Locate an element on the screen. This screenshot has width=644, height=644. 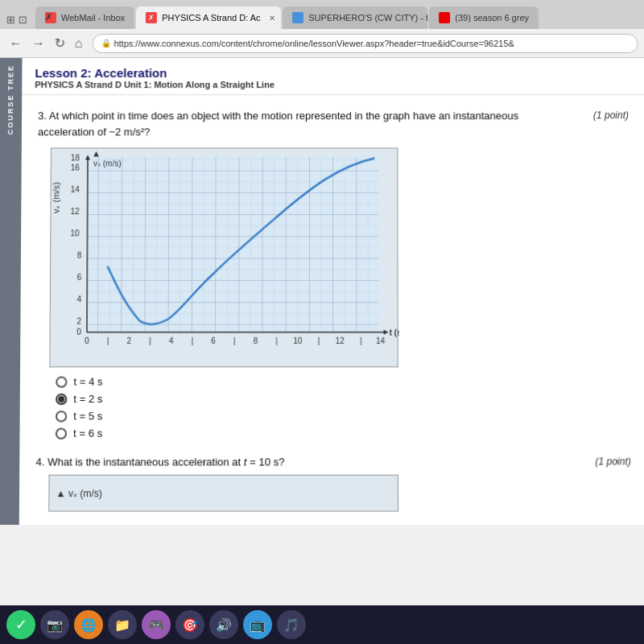
x-label-10: 10 is located at coordinates (298, 341).